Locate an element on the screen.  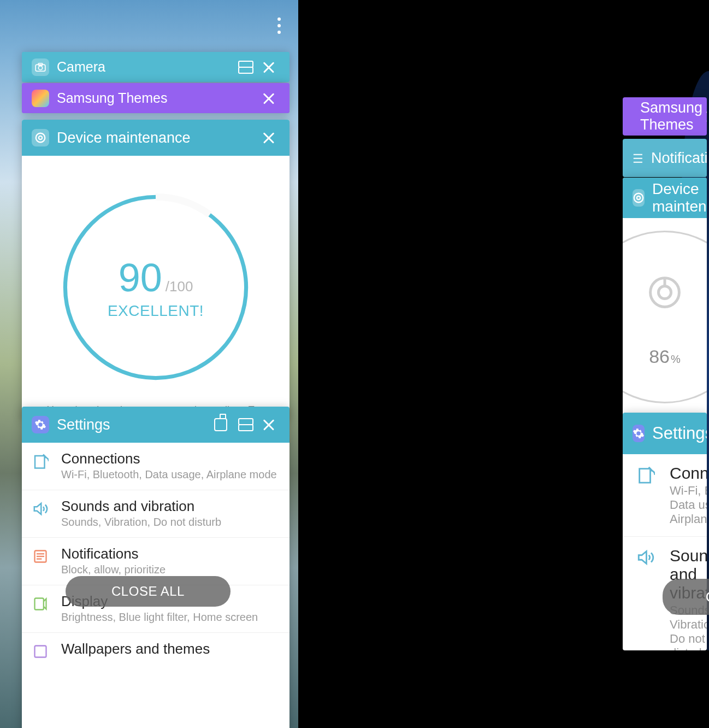
wallpapers-icon is located at coordinates (40, 651).